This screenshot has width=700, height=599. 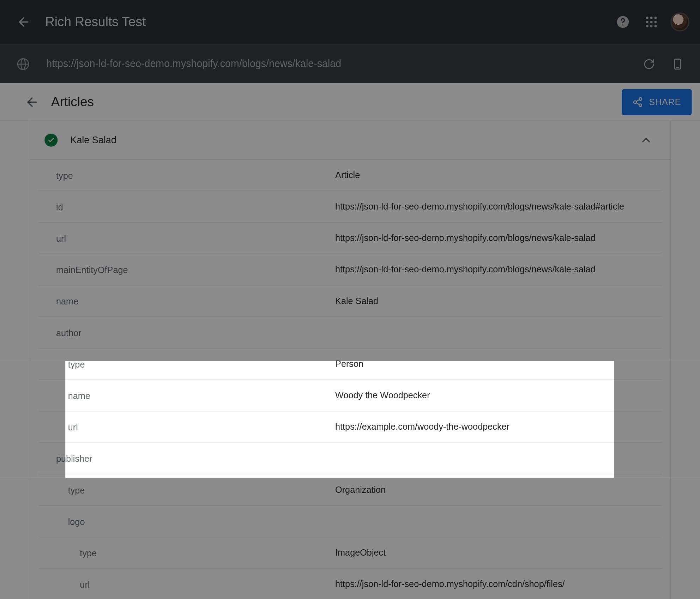 What do you see at coordinates (499, 301) in the screenshot?
I see `property-value: Kale Salad` at bounding box center [499, 301].